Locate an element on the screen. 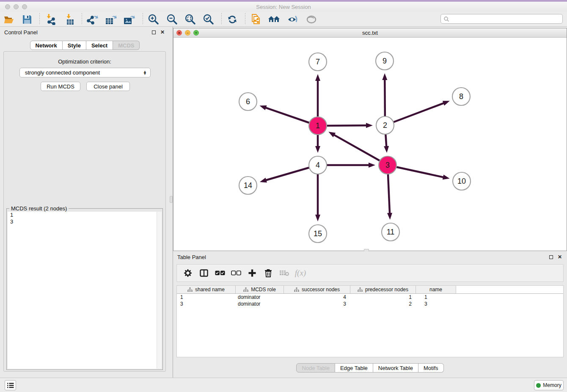 The width and height of the screenshot is (567, 392). cell-name: 1 is located at coordinates (436, 297).